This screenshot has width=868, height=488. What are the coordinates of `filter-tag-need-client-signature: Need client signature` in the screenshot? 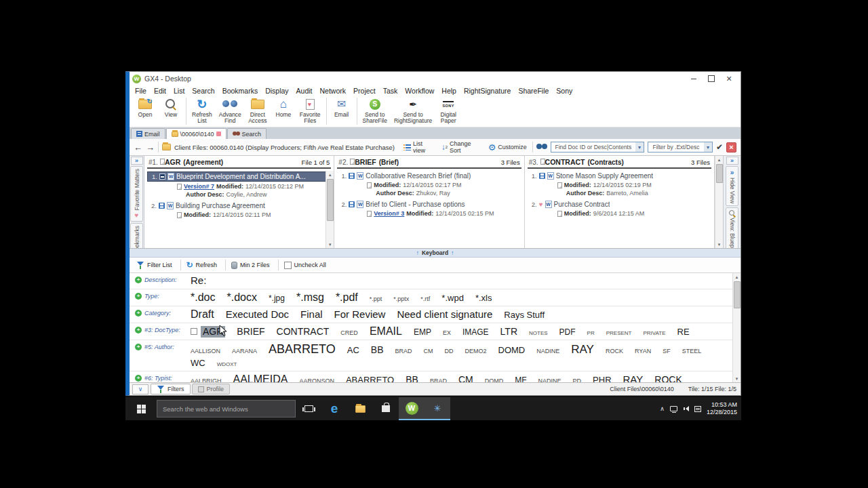 It's located at (445, 314).